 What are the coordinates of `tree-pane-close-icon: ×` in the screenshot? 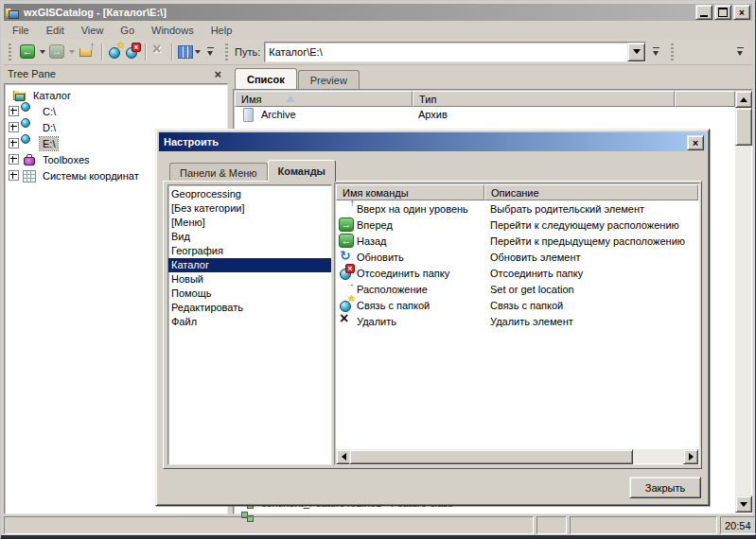 It's located at (218, 74).